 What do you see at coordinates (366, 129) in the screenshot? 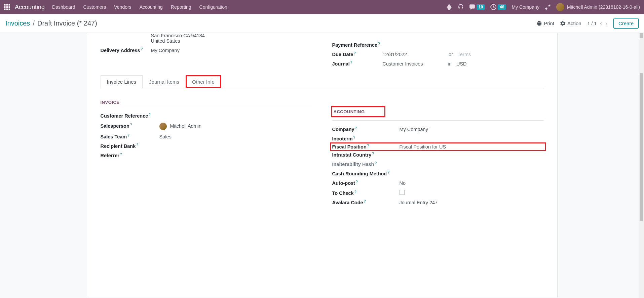
I see `company-label: Company?` at bounding box center [366, 129].